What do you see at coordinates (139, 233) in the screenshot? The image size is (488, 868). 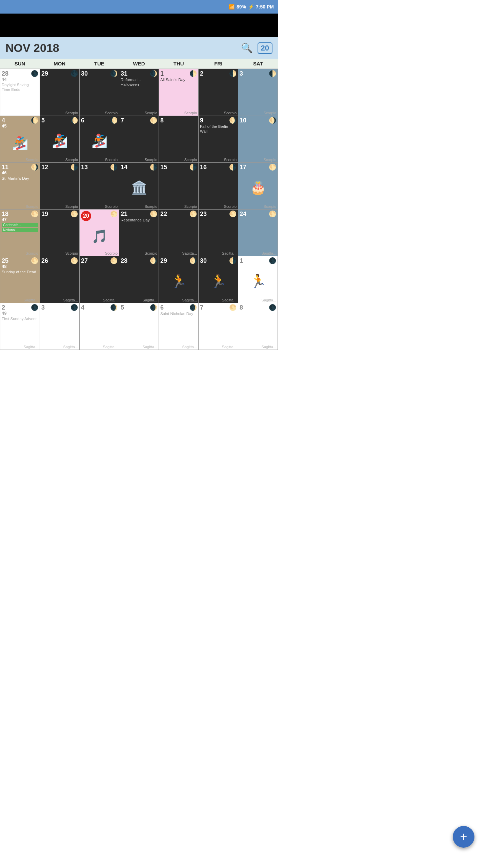 I see `calendar-cell: 21🌕Repentance DayScorpio` at bounding box center [139, 233].